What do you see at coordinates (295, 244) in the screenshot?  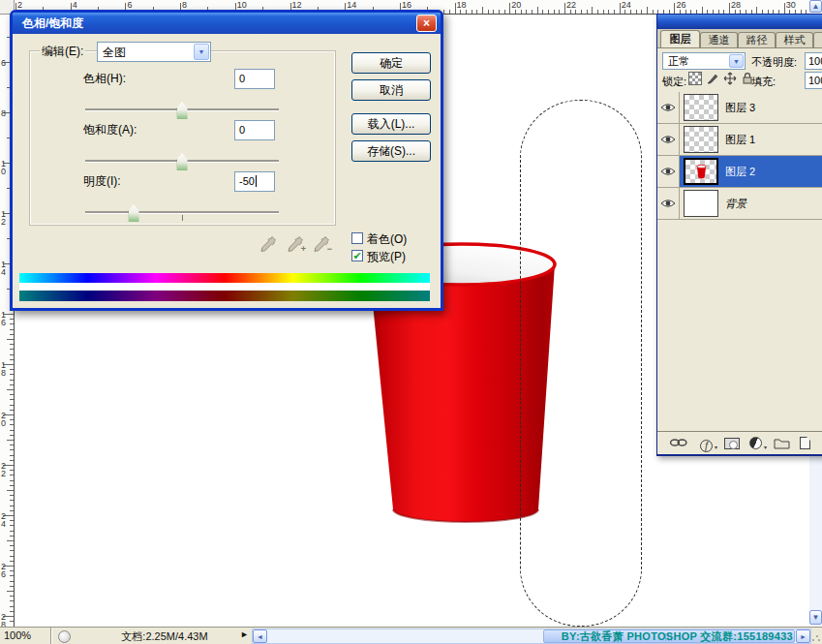 I see `eyedropper-plus-icon: +` at bounding box center [295, 244].